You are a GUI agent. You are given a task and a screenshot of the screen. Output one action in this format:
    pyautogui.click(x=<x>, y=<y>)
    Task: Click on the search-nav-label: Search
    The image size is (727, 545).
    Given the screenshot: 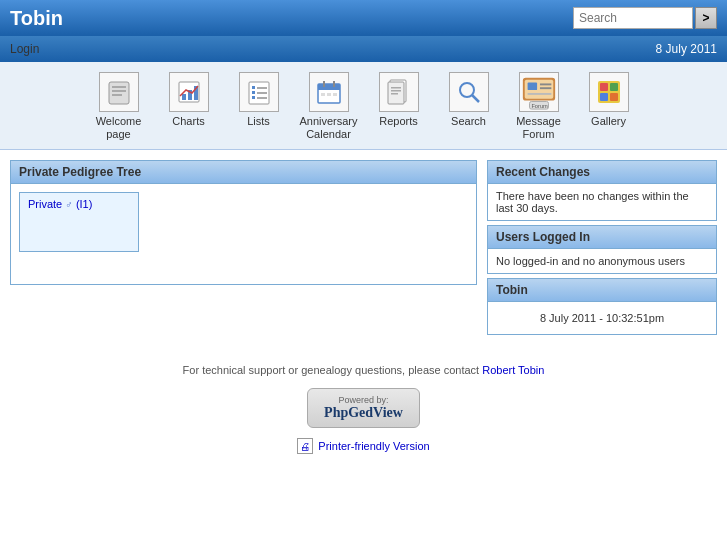 What is the action you would take?
    pyautogui.click(x=468, y=122)
    